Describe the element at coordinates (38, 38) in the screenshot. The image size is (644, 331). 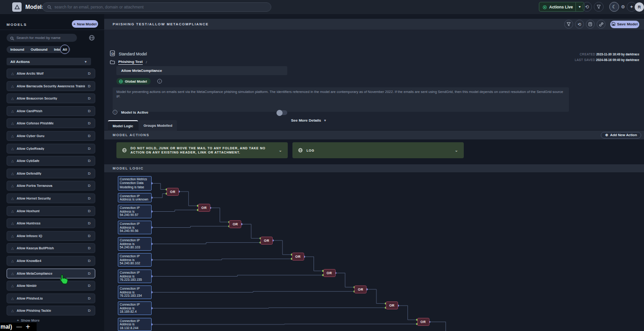
I see `model-search-placeholder: Search for model by name` at that location.